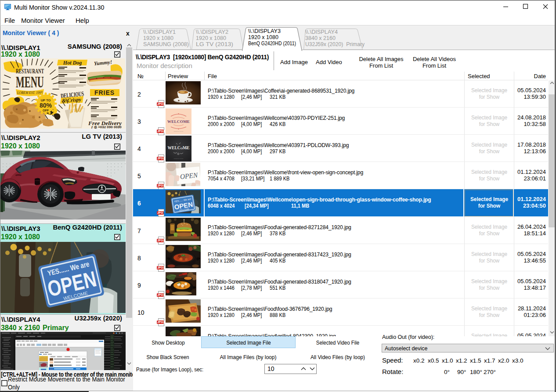  Describe the element at coordinates (159, 32) in the screenshot. I see `svg-text: \\.\DISPLAY1` at that location.